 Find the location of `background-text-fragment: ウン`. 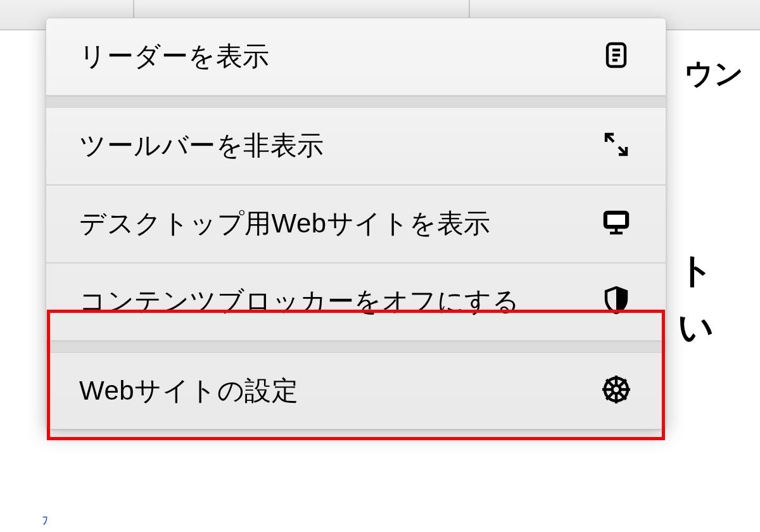

background-text-fragment: ウン is located at coordinates (714, 74).